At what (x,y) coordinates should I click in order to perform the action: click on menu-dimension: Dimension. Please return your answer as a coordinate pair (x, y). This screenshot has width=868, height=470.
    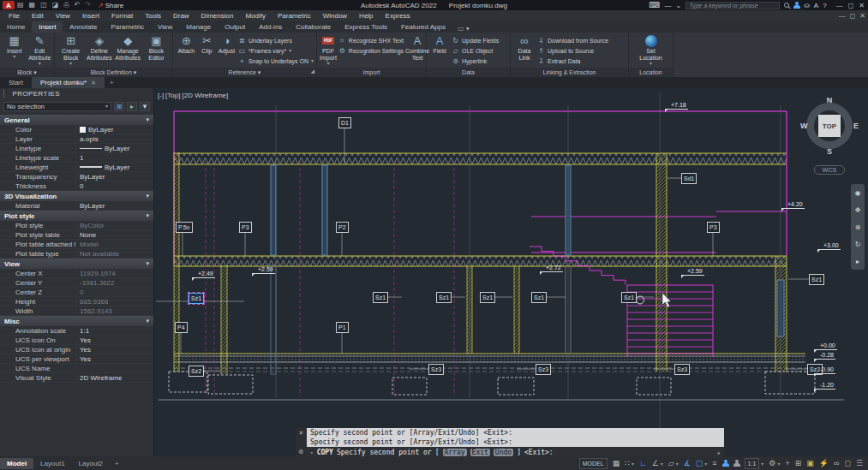
    Looking at the image, I should click on (218, 15).